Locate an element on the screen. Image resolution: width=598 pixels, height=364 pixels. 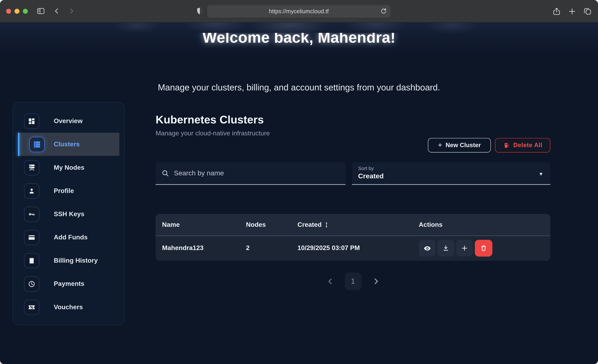
download-icon is located at coordinates (446, 248).